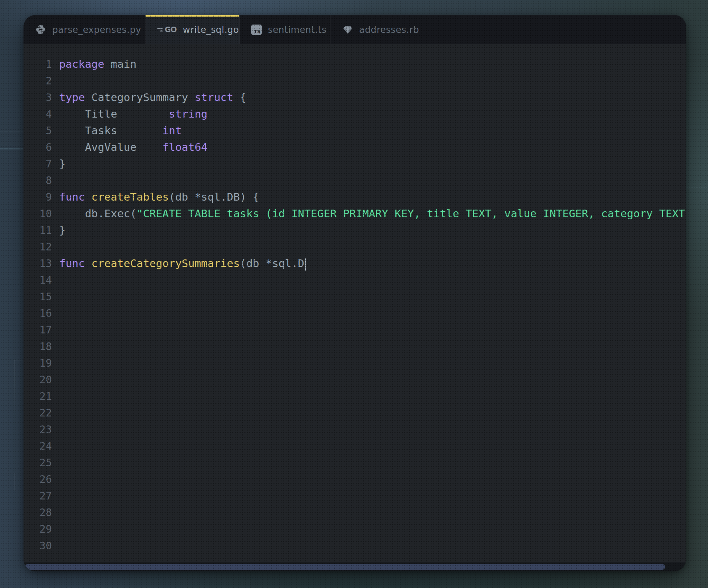 This screenshot has width=708, height=588. What do you see at coordinates (41, 247) in the screenshot?
I see `line-number: 12` at bounding box center [41, 247].